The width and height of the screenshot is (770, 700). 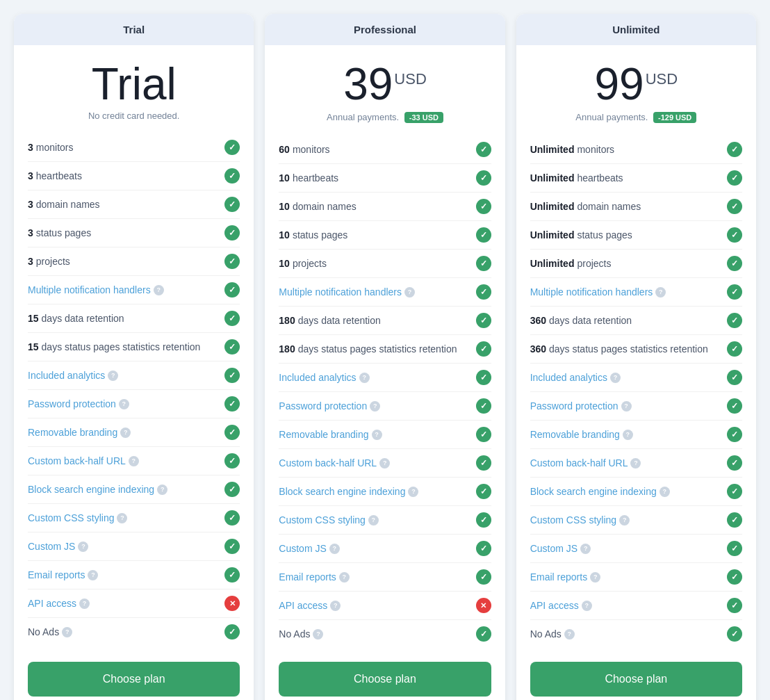 I want to click on feature-row: Custom JS?, so click(x=637, y=549).